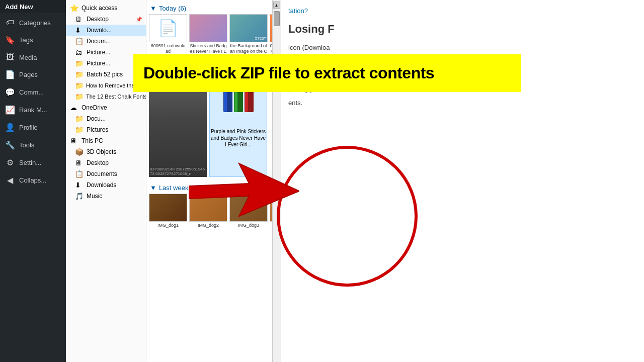 Image resolution: width=644 pixels, height=362 pixels. I want to click on pages-icon: 📄, so click(10, 74).